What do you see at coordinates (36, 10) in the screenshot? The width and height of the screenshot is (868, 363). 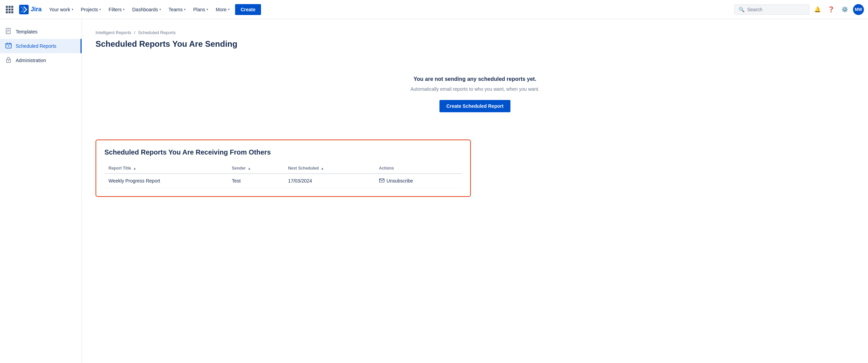 I see `jira-logo-text: Jira` at bounding box center [36, 10].